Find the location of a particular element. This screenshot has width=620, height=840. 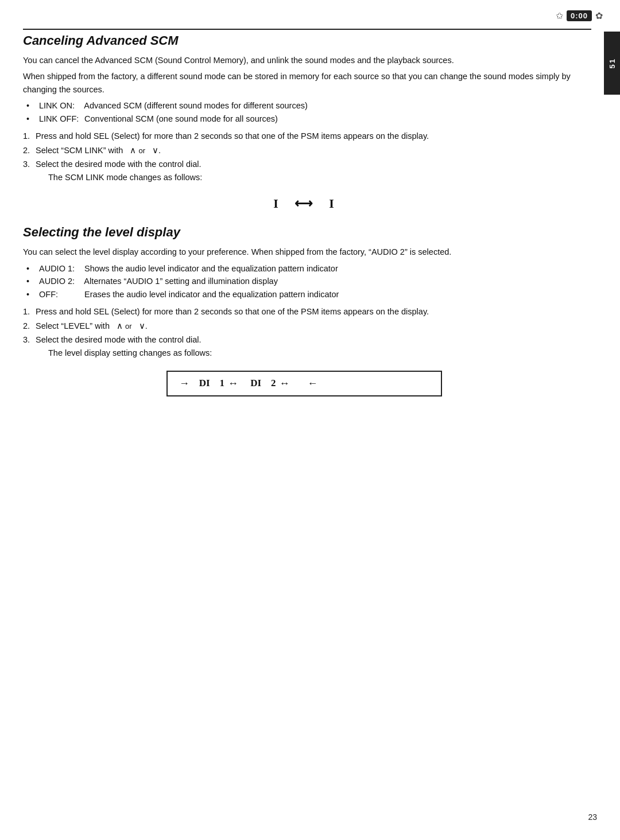

level-block2: DI is located at coordinates (256, 383).